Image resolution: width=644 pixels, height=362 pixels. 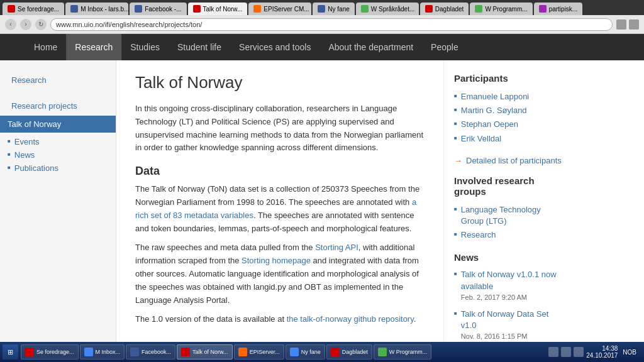 I want to click on tab-label-3: Facebook -..., so click(x=163, y=9).